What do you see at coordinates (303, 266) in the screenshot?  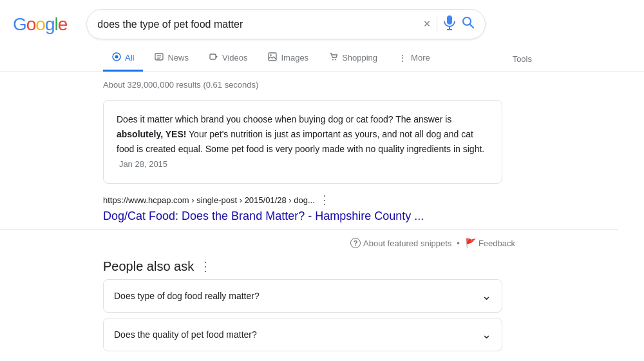 I see `paa-header: People also ask ⋮` at bounding box center [303, 266].